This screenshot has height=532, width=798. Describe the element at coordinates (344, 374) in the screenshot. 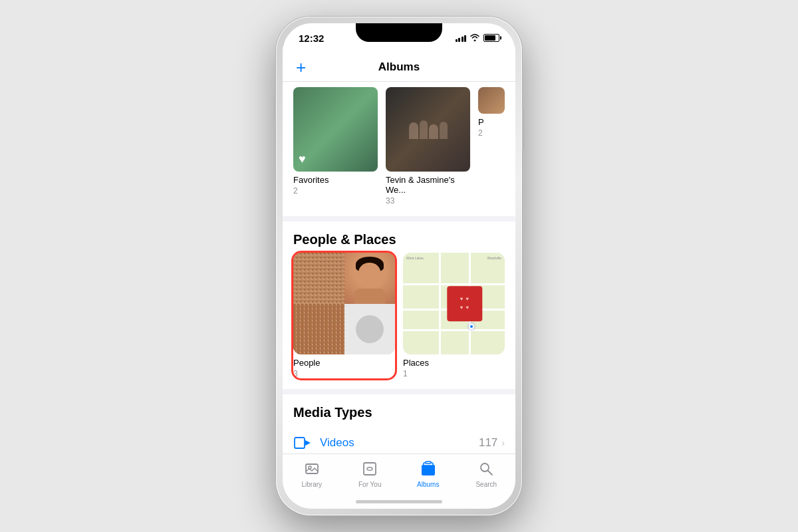

I see `people-count: 3` at that location.